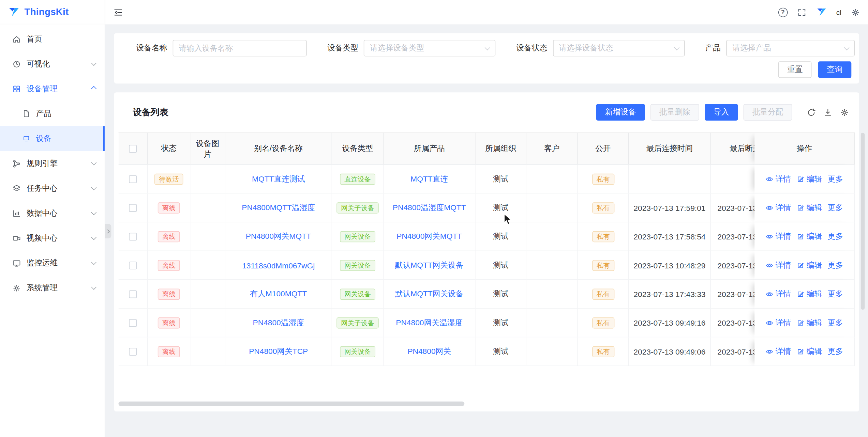 The image size is (868, 437). I want to click on sidebar-item-device-management: 设备管理, so click(53, 89).